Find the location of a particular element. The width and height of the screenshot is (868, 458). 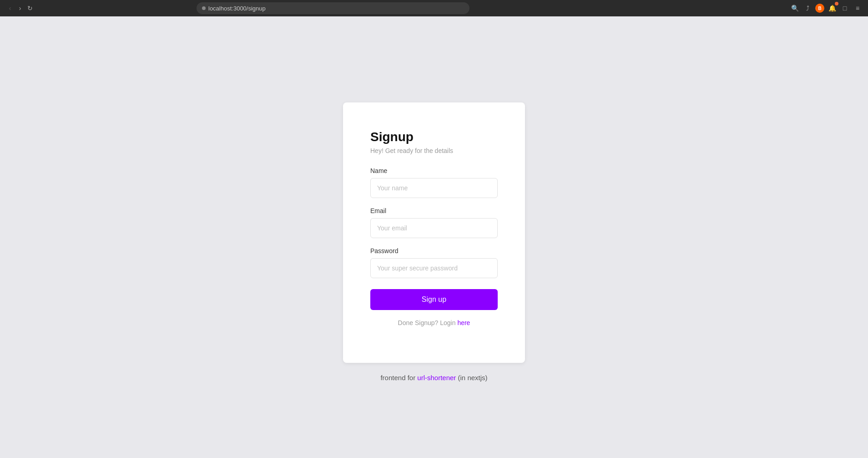

footer-text: frontend for url-shortener (in nextjs) is located at coordinates (434, 378).